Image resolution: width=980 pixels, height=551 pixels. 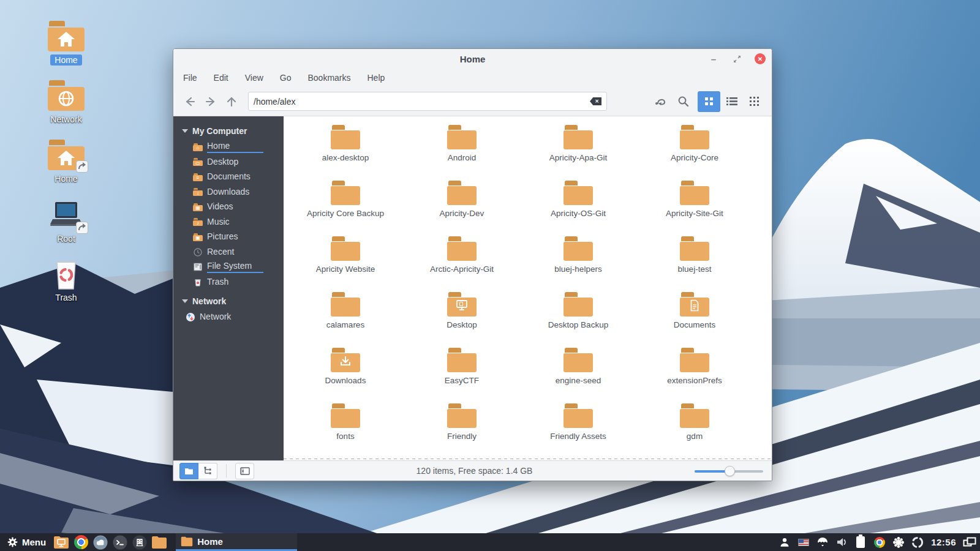 What do you see at coordinates (189, 471) in the screenshot?
I see `places-pane-button` at bounding box center [189, 471].